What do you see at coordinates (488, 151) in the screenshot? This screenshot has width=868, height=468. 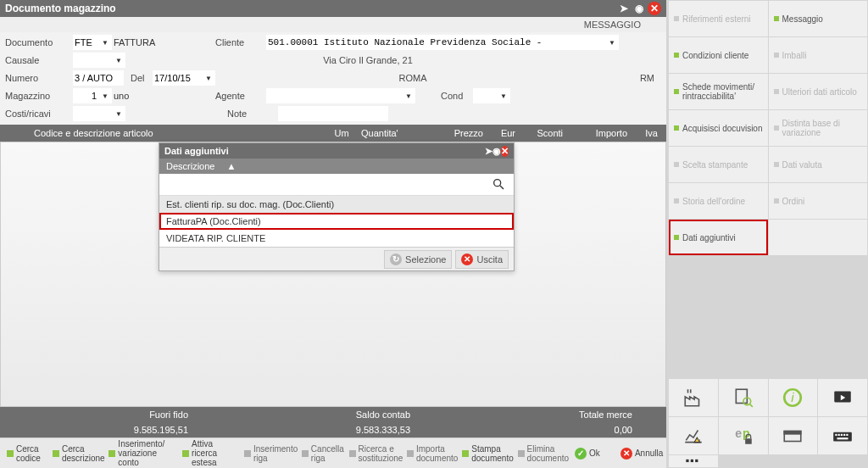 I see `dialog-pin-icon: ➤` at bounding box center [488, 151].